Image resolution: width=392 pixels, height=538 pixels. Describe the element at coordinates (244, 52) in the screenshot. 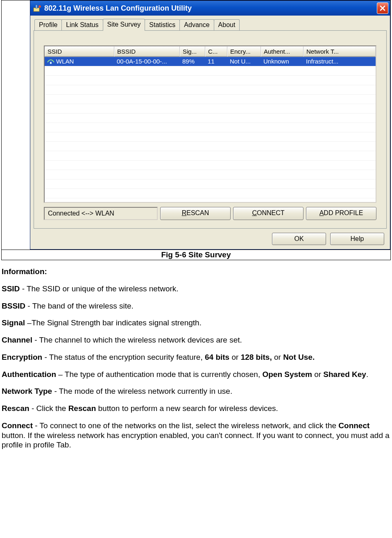

I see `column-header: Encry...` at that location.